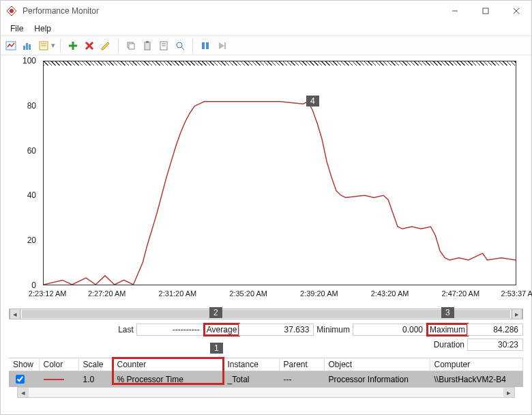  I want to click on dropdown-arrow-icon: ▾, so click(53, 45).